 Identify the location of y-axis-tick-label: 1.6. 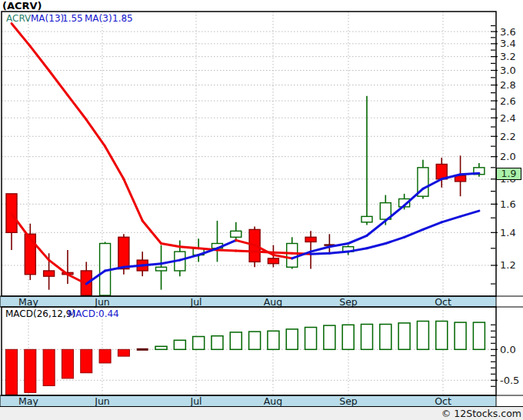
(508, 205).